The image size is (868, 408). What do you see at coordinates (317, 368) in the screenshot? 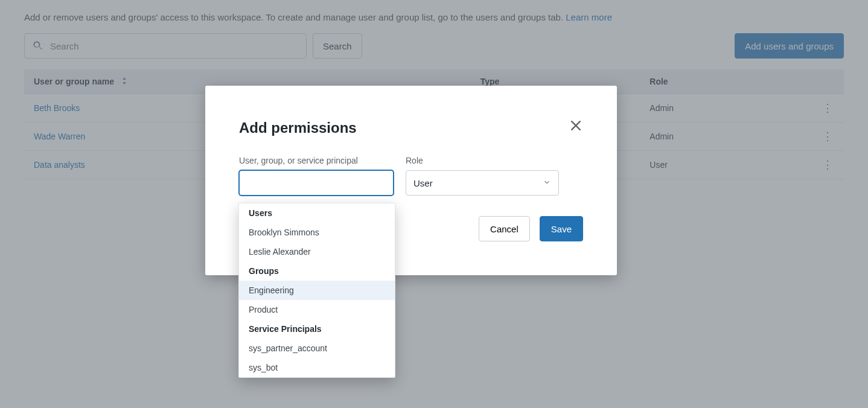
I see `dropdown-item: sys_bot` at bounding box center [317, 368].